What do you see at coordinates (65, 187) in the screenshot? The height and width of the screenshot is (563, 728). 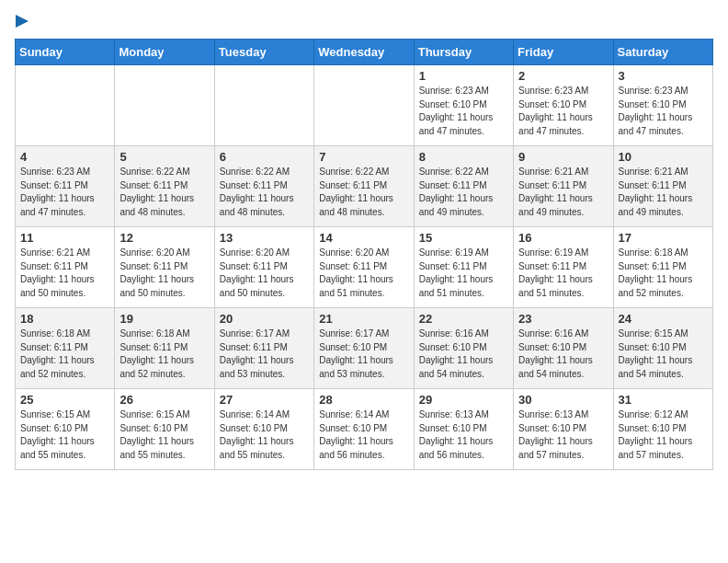 I see `calendar-cell: 4Sunrise: 6:23 AM Sunset: 6:11 PM Daylig…` at bounding box center [65, 187].